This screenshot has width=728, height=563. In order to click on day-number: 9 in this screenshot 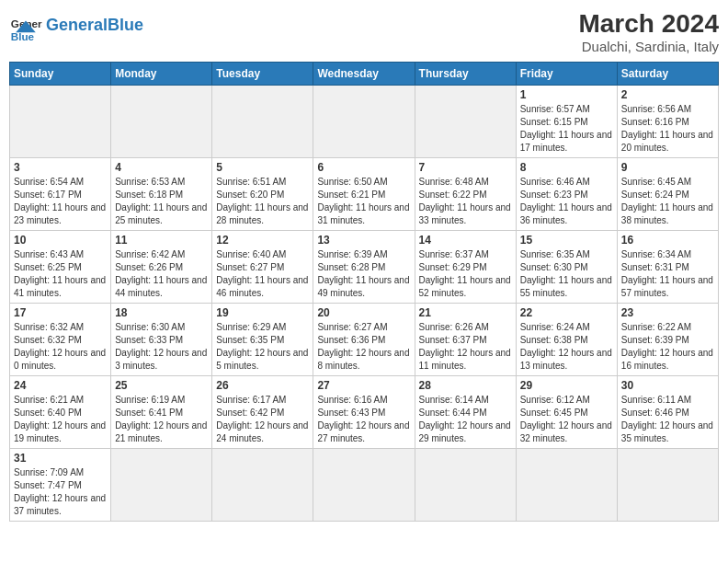, I will do `click(667, 167)`.